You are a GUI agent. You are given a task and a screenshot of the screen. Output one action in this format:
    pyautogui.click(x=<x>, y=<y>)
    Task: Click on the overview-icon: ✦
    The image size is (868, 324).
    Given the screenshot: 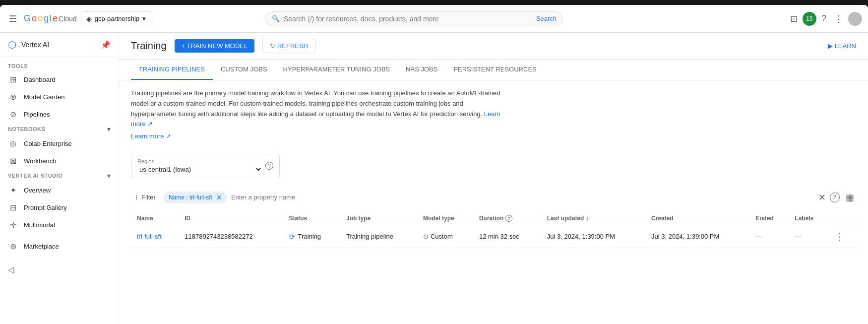 What is the action you would take?
    pyautogui.click(x=13, y=191)
    